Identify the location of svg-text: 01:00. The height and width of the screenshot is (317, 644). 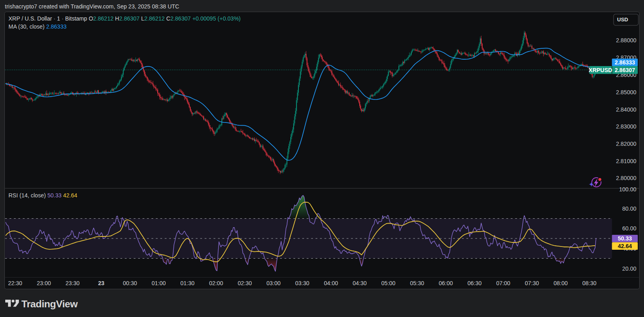
(159, 283).